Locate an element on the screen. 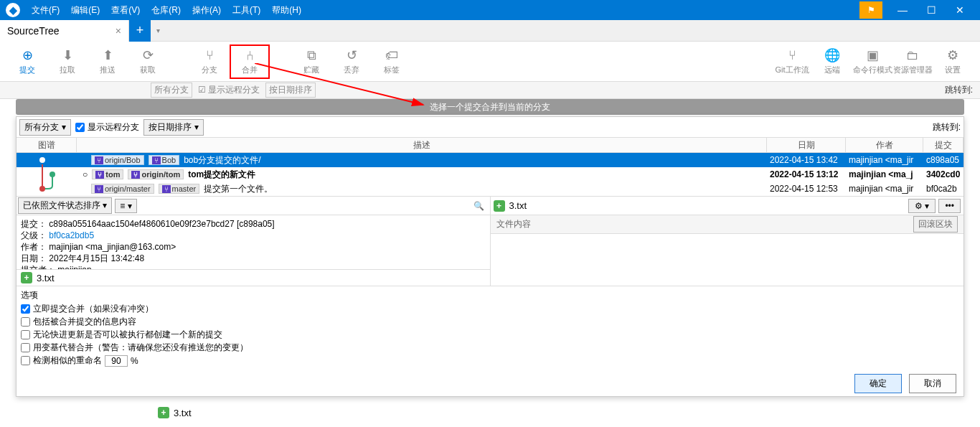 The height and width of the screenshot is (427, 980). explorer-button: 🗀资源管理器 is located at coordinates (913, 62).